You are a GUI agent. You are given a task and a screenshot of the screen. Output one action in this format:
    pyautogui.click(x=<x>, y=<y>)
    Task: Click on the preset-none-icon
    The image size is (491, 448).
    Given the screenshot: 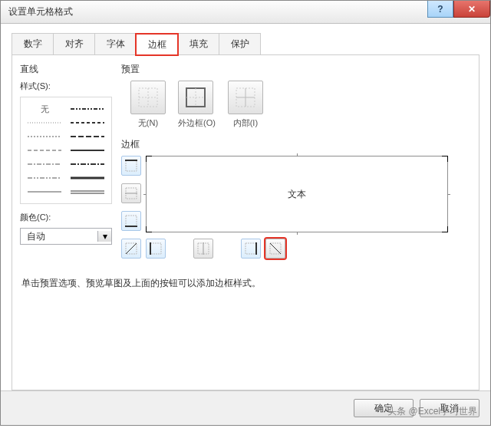 What is the action you would take?
    pyautogui.click(x=148, y=97)
    